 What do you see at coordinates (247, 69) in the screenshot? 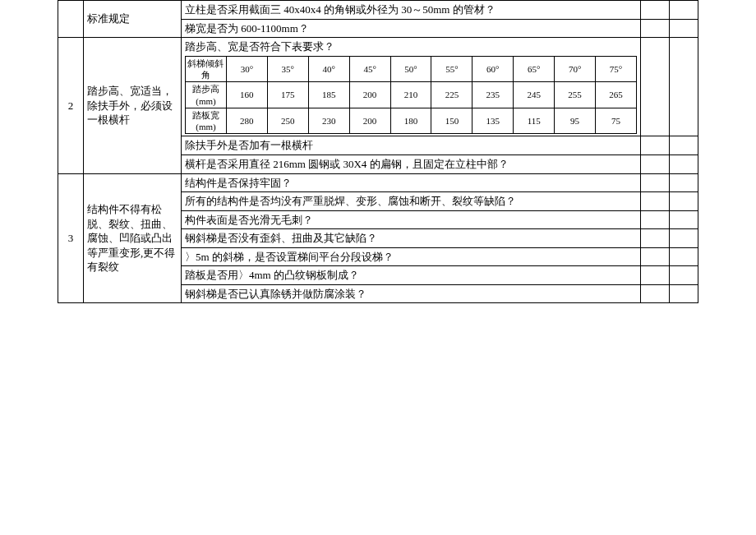
I see `inner-angle: 30°` at bounding box center [247, 69].